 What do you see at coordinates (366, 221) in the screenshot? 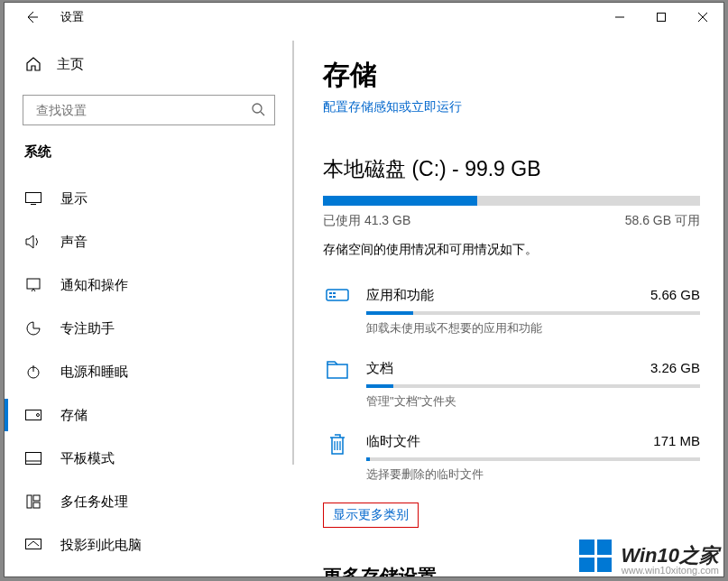
I see `disk-used-text: 已使用 41.3 GB` at bounding box center [366, 221].